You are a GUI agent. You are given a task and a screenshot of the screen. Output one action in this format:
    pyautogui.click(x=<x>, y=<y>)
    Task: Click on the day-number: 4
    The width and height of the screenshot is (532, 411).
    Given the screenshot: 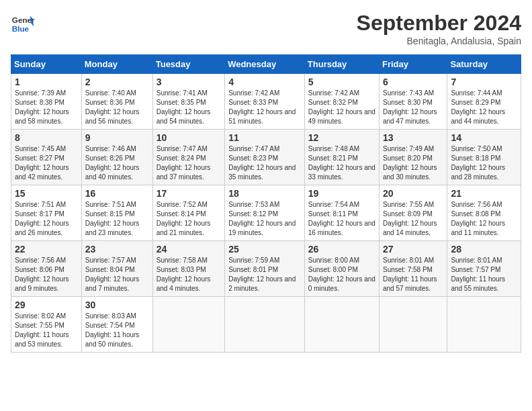 What is the action you would take?
    pyautogui.click(x=265, y=82)
    